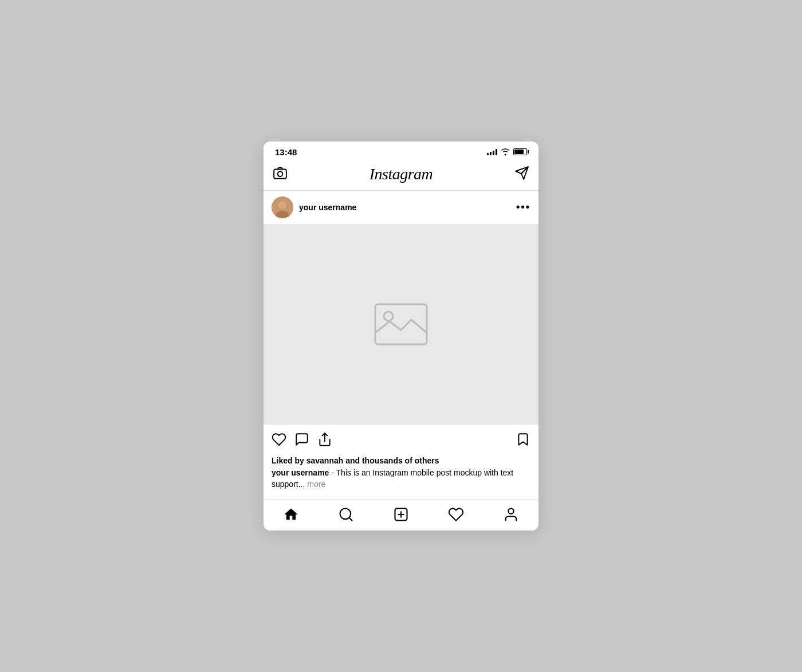 The image size is (802, 672). I want to click on status-icons, so click(507, 152).